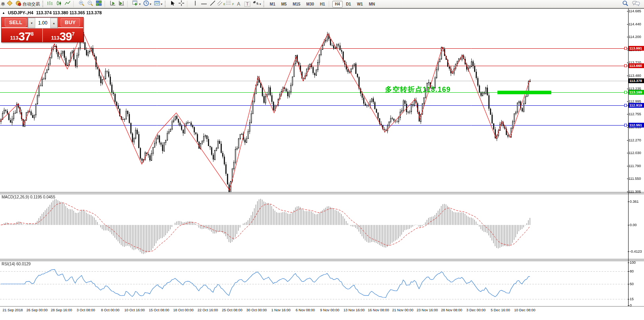 The image size is (644, 320). What do you see at coordinates (113, 4) in the screenshot?
I see `auto-scroll-icon` at bounding box center [113, 4].